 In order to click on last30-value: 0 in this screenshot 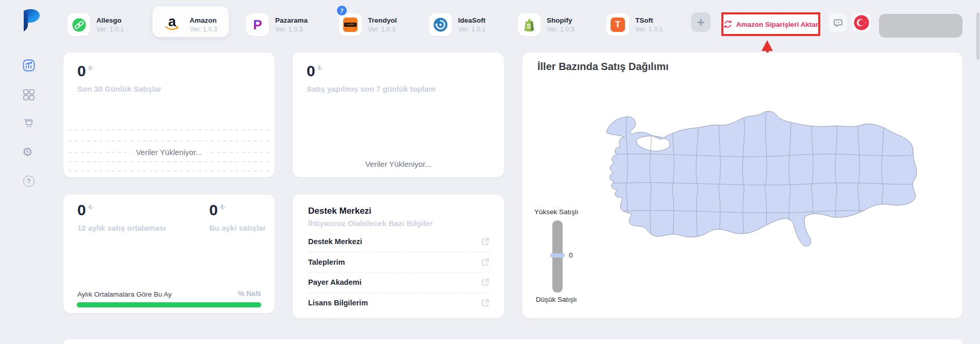, I will do `click(81, 71)`.